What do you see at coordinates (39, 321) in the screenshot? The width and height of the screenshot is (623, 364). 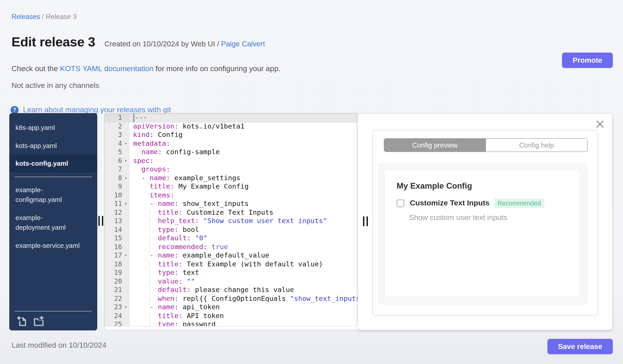 I see `new-folder-icon` at bounding box center [39, 321].